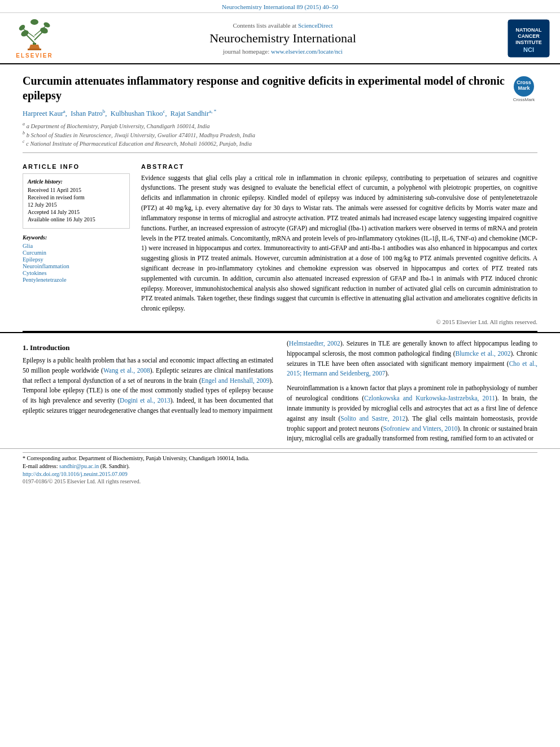  Describe the element at coordinates (283, 51) in the screenshot. I see `journal-homepage-line: journal homepage: www.elsevier.com/locat…` at that location.